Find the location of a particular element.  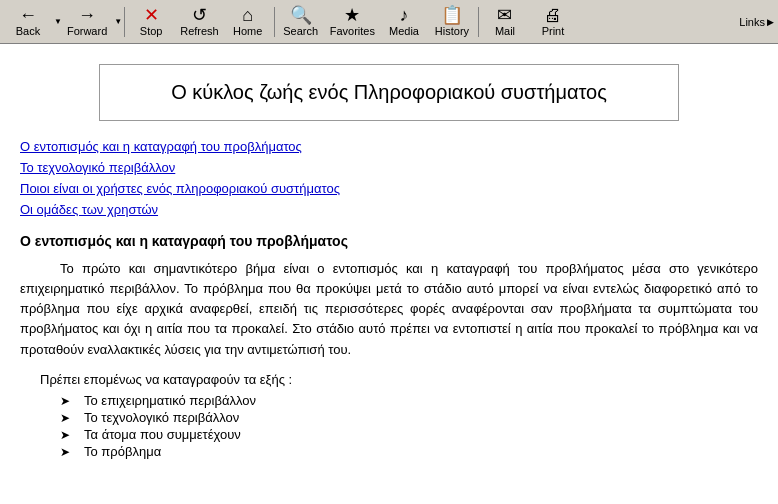

nav-link-3: Ποιοι είναι οι χρήστες ενός πληροφοριακο… is located at coordinates (389, 188).